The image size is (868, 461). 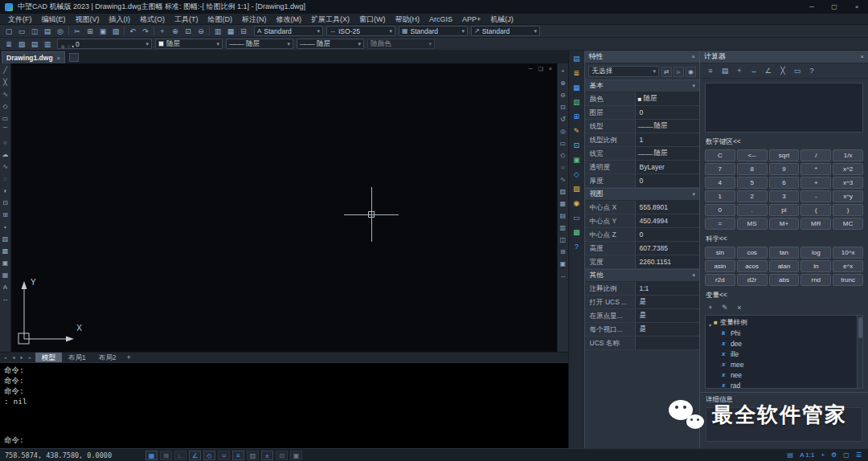 I want to click on polyline-tool-icon: ∿, so click(x=5, y=95).